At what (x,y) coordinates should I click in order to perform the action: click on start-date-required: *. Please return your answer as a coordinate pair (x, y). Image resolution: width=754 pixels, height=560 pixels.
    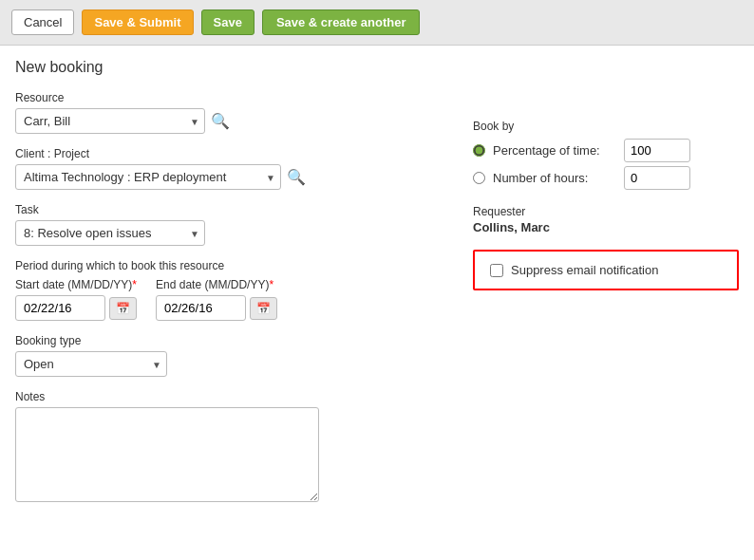
    Looking at the image, I should click on (135, 285).